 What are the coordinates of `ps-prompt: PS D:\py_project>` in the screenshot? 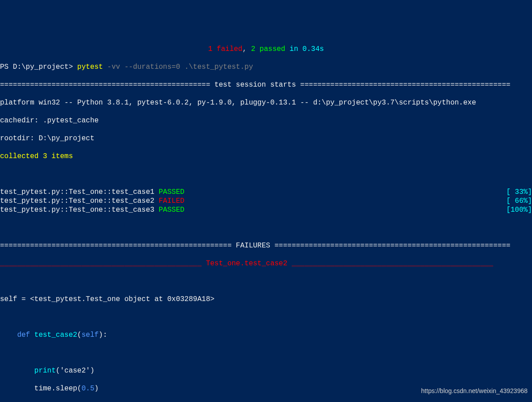 It's located at (38, 67).